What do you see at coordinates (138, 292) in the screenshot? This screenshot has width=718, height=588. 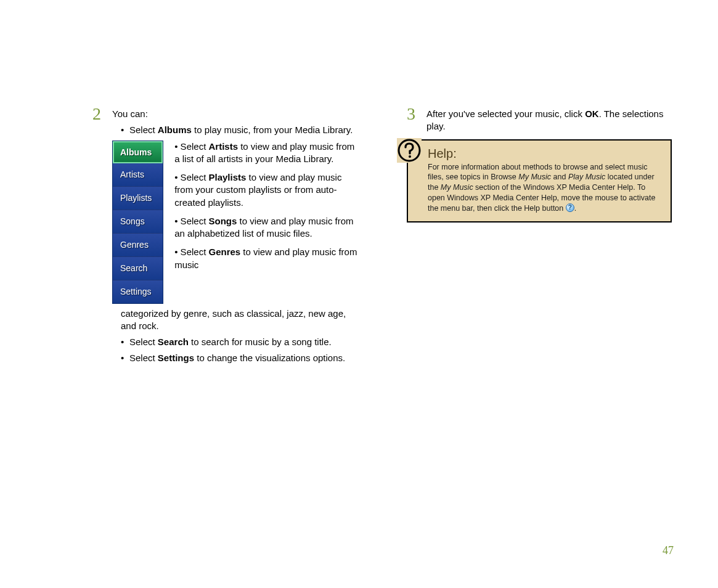 I see `menu-item-settings: Settings` at bounding box center [138, 292].